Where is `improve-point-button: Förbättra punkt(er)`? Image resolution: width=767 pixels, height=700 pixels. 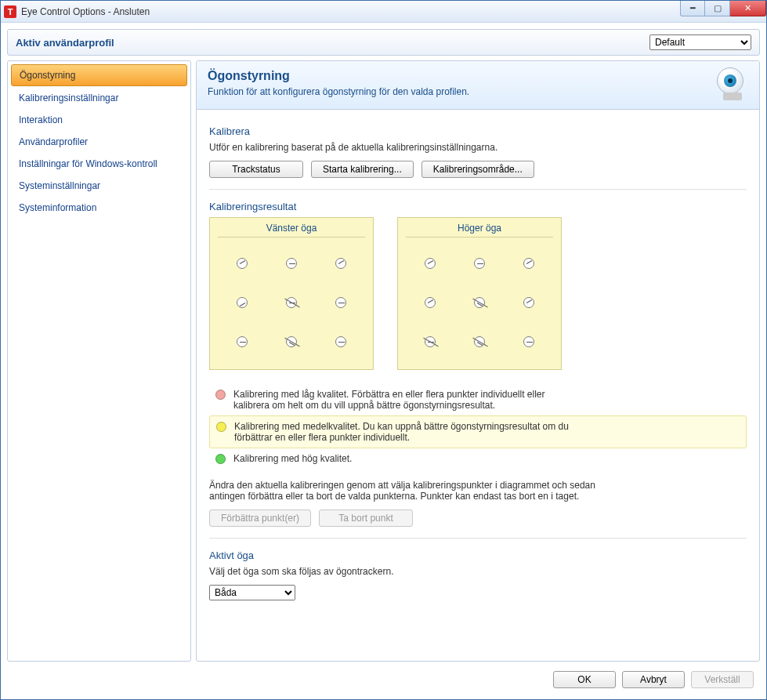
improve-point-button: Förbättra punkt(er) is located at coordinates (260, 518).